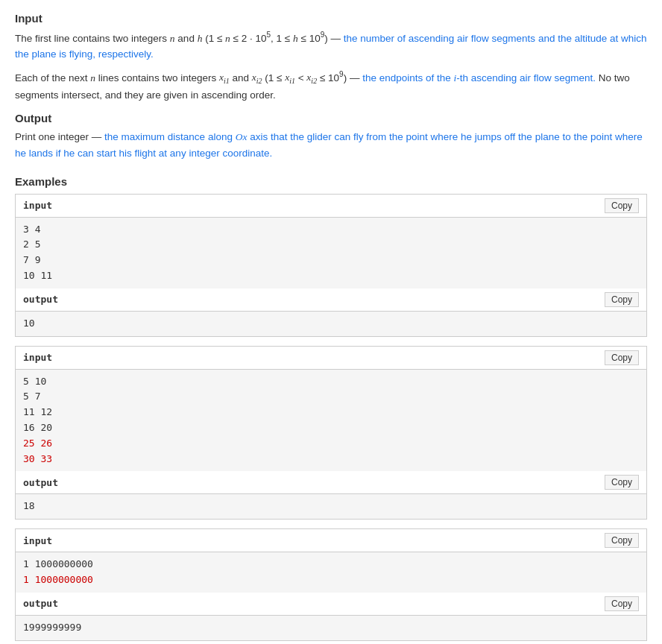 This screenshot has width=662, height=644. Describe the element at coordinates (40, 604) in the screenshot. I see `example-3-output-label: output` at that location.